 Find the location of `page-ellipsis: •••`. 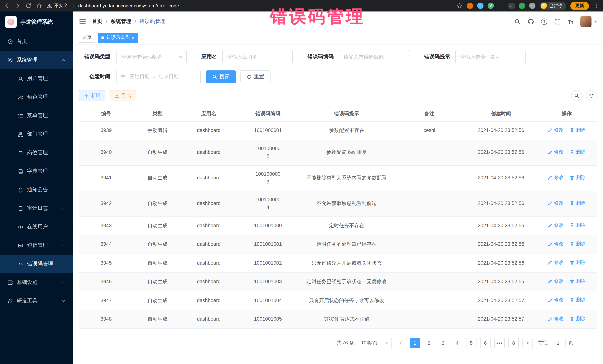

page-ellipsis: ••• is located at coordinates (499, 343).